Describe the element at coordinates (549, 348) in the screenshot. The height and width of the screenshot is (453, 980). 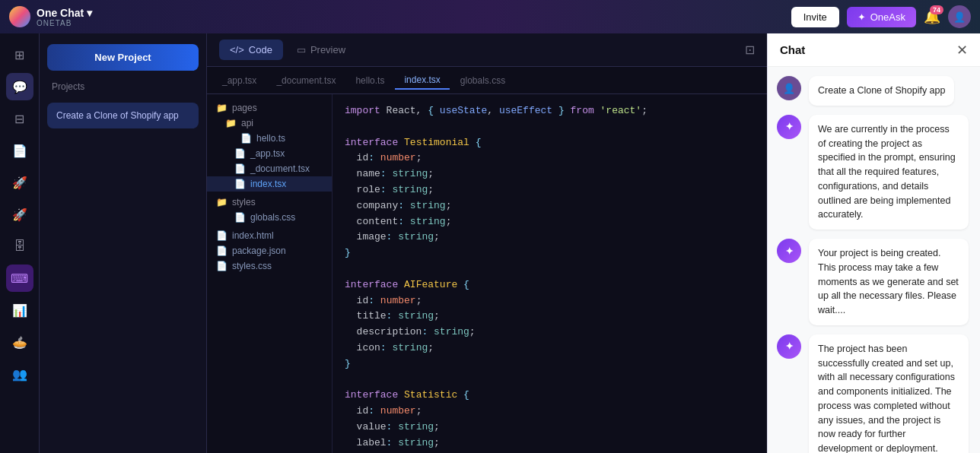
I see `code-line: icon: string;` at that location.